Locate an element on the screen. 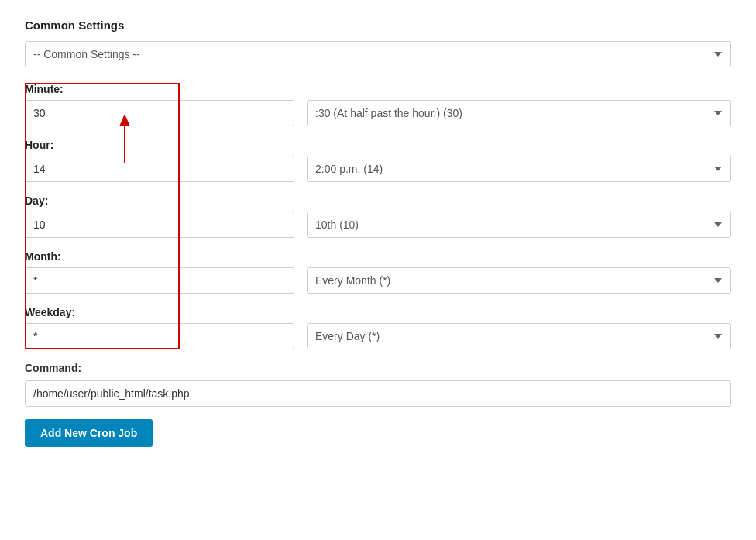 The width and height of the screenshot is (756, 540). command-section: Command: is located at coordinates (378, 384).